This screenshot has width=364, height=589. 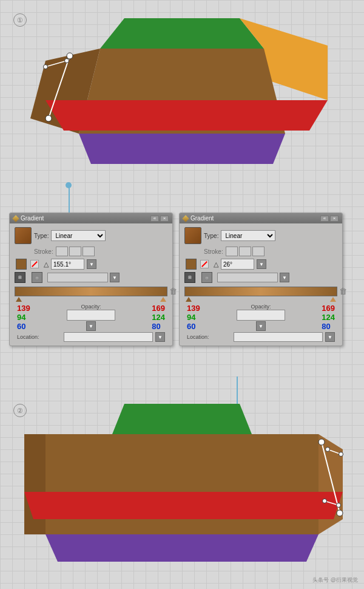 What do you see at coordinates (214, 251) in the screenshot?
I see `stroke-label-right: Stroke:` at bounding box center [214, 251].